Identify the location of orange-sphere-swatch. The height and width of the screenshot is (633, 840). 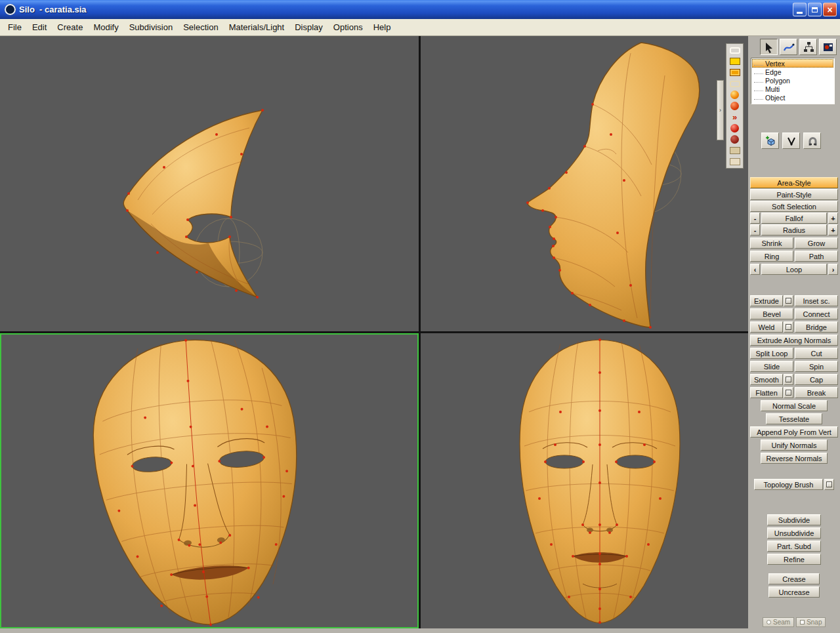
(735, 94).